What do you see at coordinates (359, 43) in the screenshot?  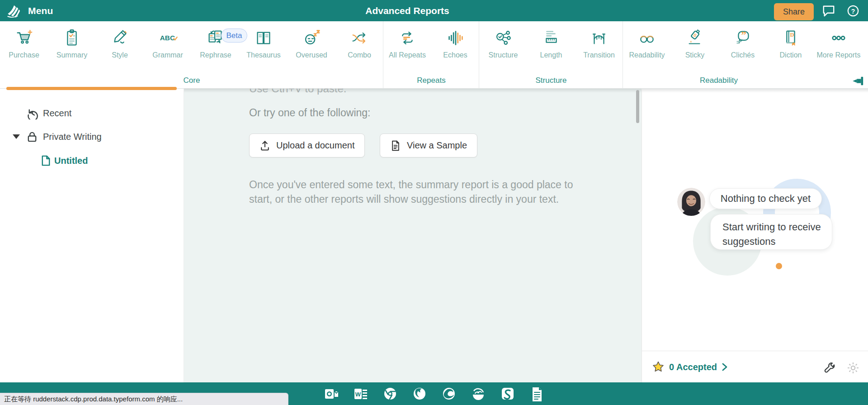 I see `report-combo: Combo` at bounding box center [359, 43].